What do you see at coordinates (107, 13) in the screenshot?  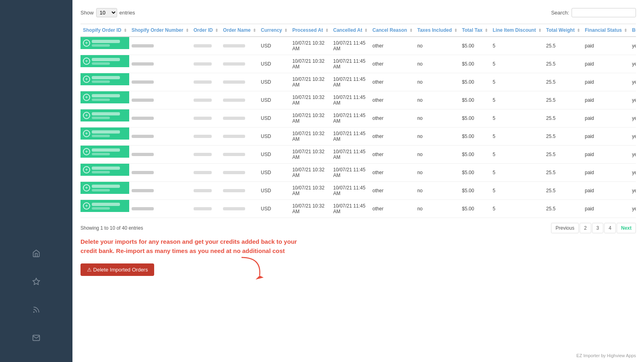 I see `entries-select: 10 25 50 100` at bounding box center [107, 13].